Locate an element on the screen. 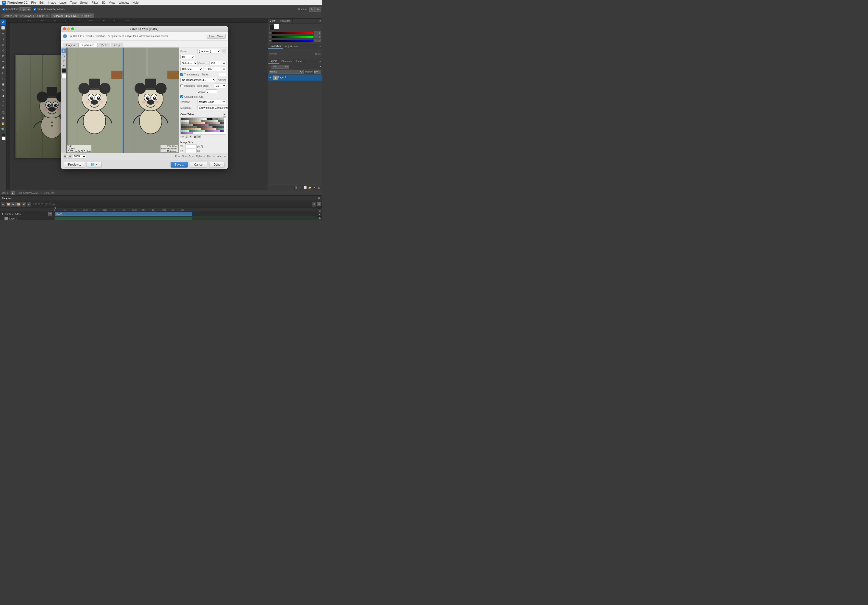 Image resolution: width=868 pixels, height=605 pixels. metadata-select: Copyright and Contact Info is located at coordinates (212, 108).